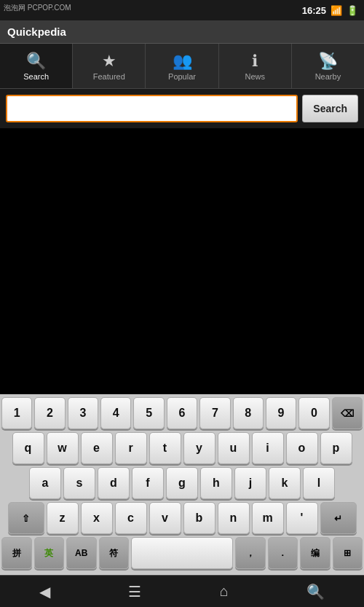 This screenshot has width=364, height=607. I want to click on key-i: i, so click(268, 448).